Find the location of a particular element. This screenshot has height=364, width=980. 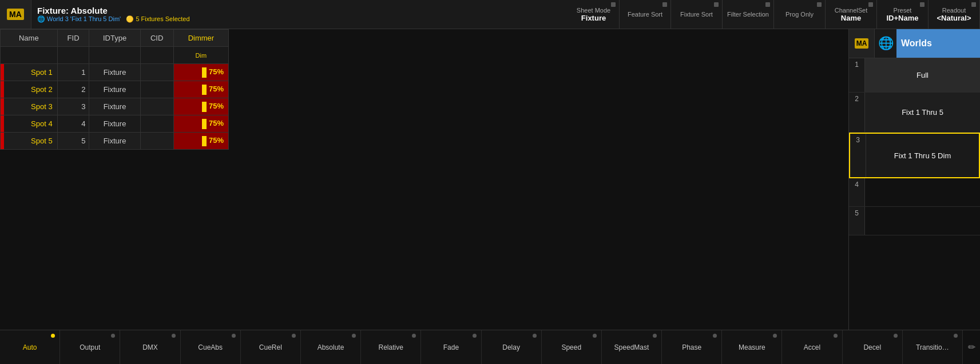

indicator-preset is located at coordinates (922, 5).